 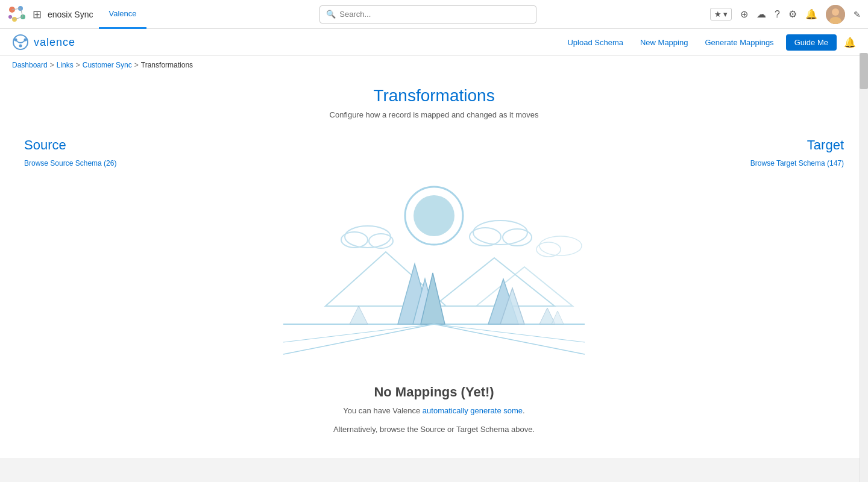 I want to click on empty-state-desc1: You can have Valence automatically gener…, so click(x=434, y=411).